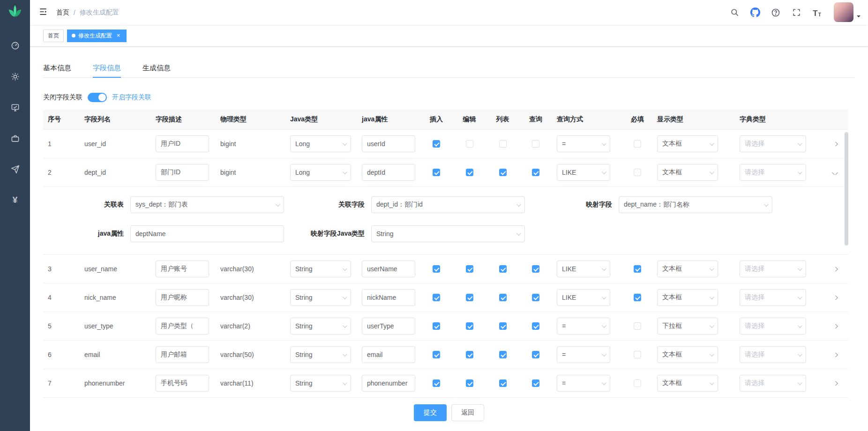  What do you see at coordinates (755, 13) in the screenshot?
I see `github-icon` at bounding box center [755, 13].